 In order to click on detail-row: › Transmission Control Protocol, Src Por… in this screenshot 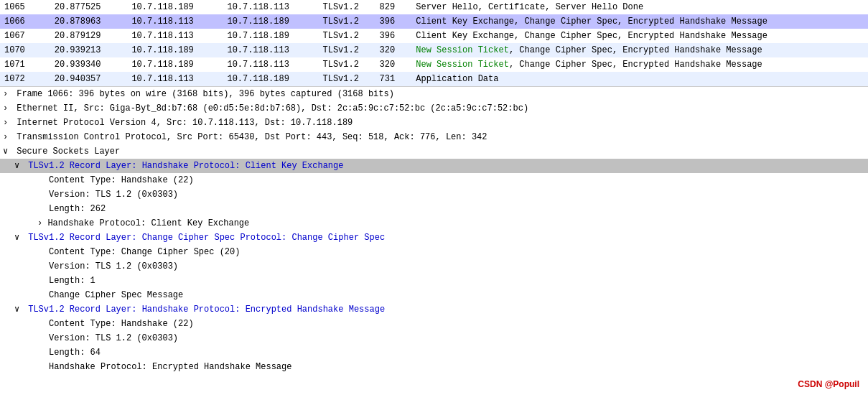, I will do `click(434, 137)`.